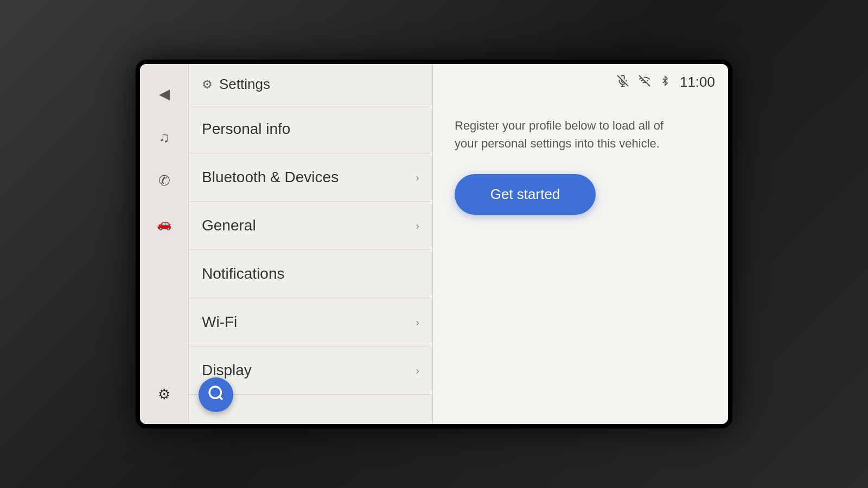 Image resolution: width=868 pixels, height=488 pixels. I want to click on content-header: 11:00, so click(580, 82).